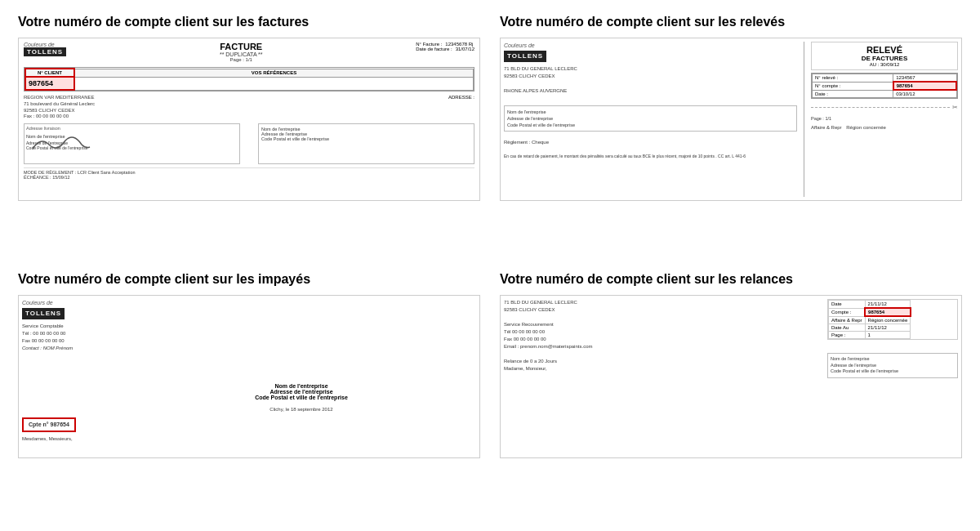  Describe the element at coordinates (525, 56) in the screenshot. I see `logo-brand-r: TOLLENS` at that location.